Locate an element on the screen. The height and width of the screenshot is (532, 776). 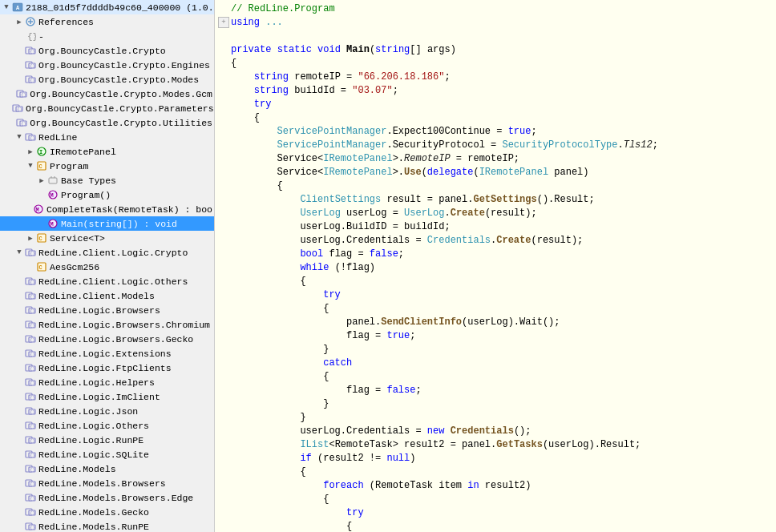
sidebar-label-ns5: Org.BouncyCastle.Crypto.Parameters is located at coordinates (120, 109).